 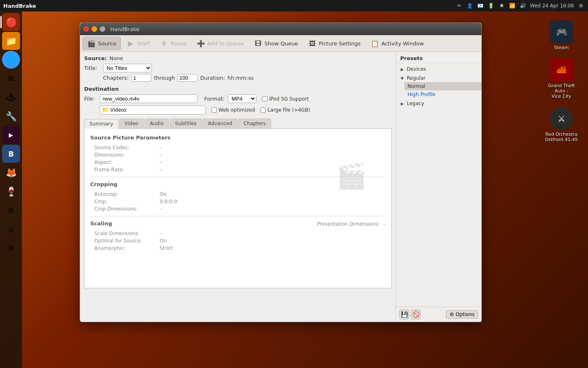 What do you see at coordinates (233, 110) in the screenshot?
I see `web-optimized-group: Web optimized` at bounding box center [233, 110].